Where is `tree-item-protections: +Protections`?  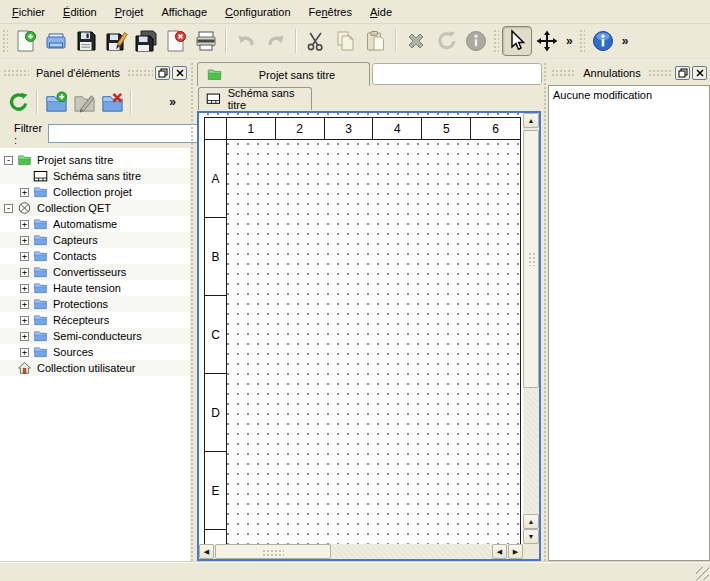 tree-item-protections: +Protections is located at coordinates (95, 304).